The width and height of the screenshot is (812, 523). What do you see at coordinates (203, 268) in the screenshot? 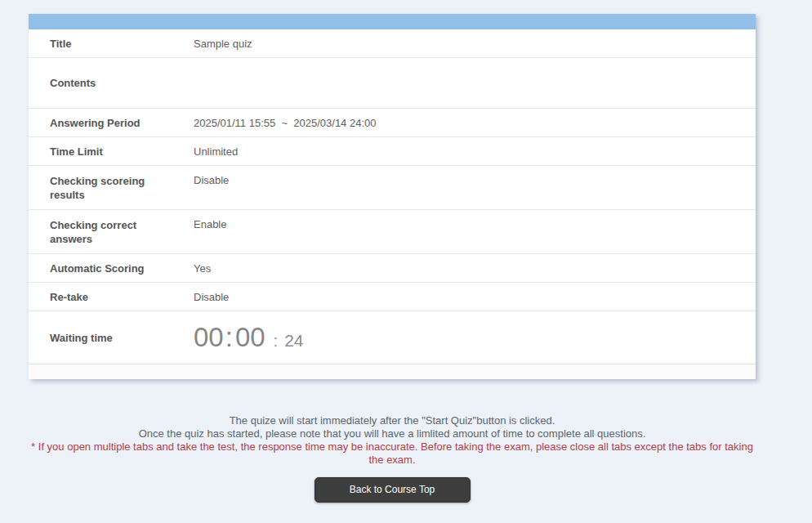
I see `row-value: Yes` at bounding box center [203, 268].